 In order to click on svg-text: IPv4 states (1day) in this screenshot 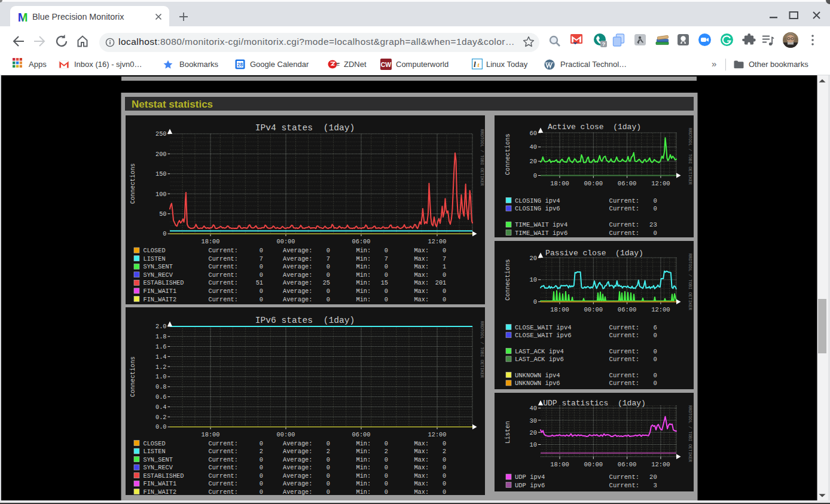, I will do `click(305, 128)`.